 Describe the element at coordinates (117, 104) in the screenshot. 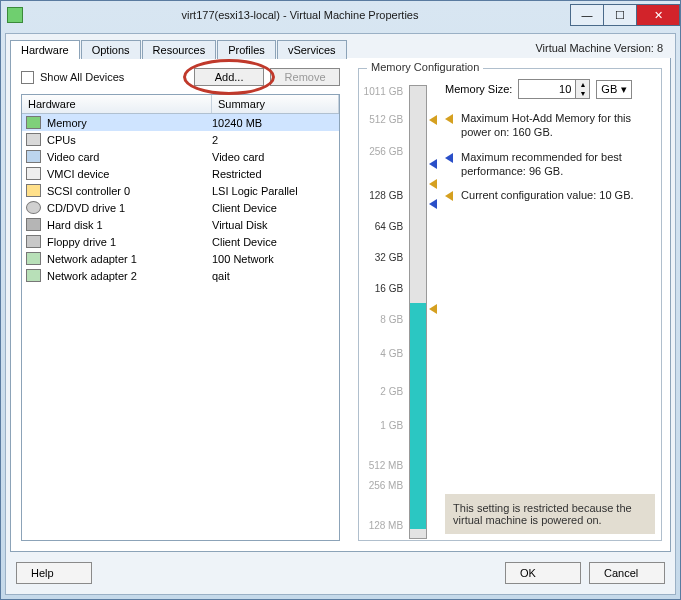

I see `col-hardware: Hardware` at that location.